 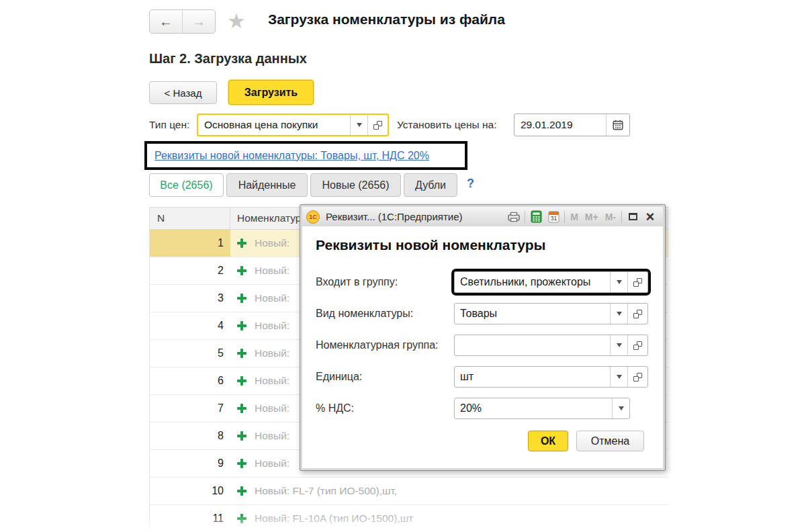 What do you see at coordinates (572, 125) in the screenshot?
I see `date-field: 29.01.2019` at bounding box center [572, 125].